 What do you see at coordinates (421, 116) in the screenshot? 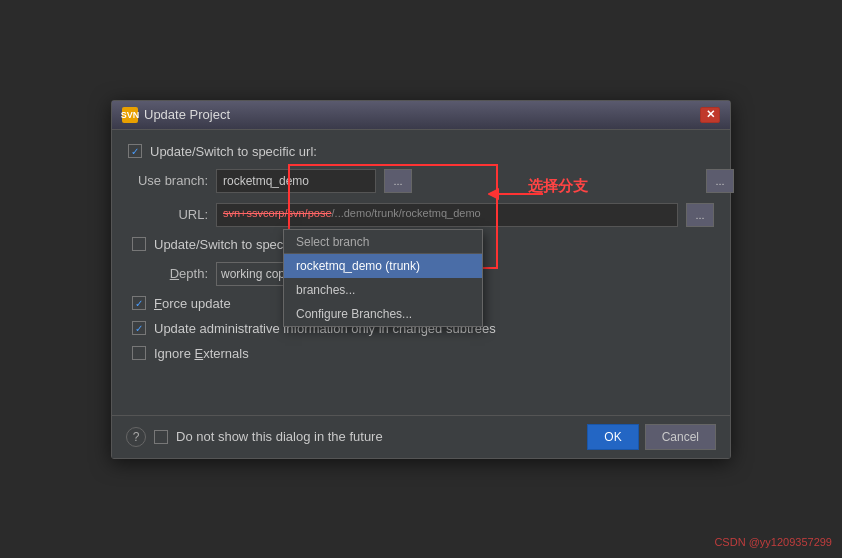
I see `title-bar: SVN Update Project ✕` at bounding box center [421, 116].